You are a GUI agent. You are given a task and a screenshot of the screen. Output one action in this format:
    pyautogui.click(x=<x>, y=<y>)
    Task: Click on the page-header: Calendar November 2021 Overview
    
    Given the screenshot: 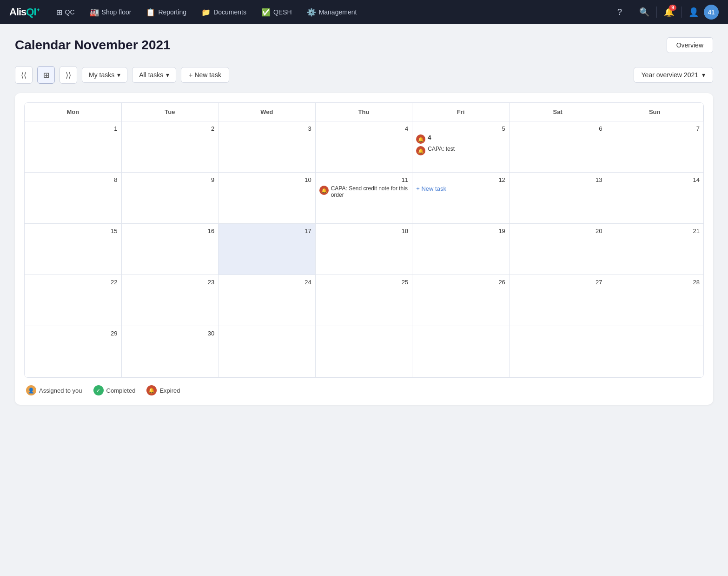 What is the action you would take?
    pyautogui.click(x=364, y=45)
    